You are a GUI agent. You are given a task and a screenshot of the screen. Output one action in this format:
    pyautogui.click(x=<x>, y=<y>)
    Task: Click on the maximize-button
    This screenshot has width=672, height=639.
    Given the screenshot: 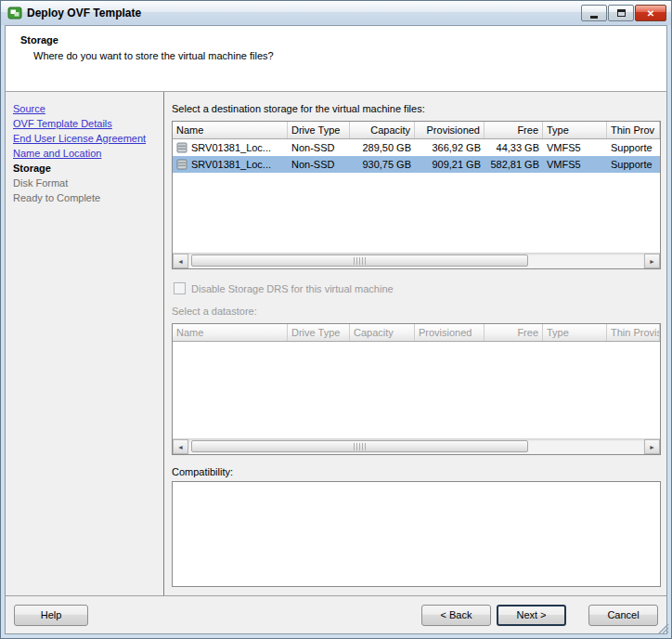 What is the action you would take?
    pyautogui.click(x=621, y=13)
    